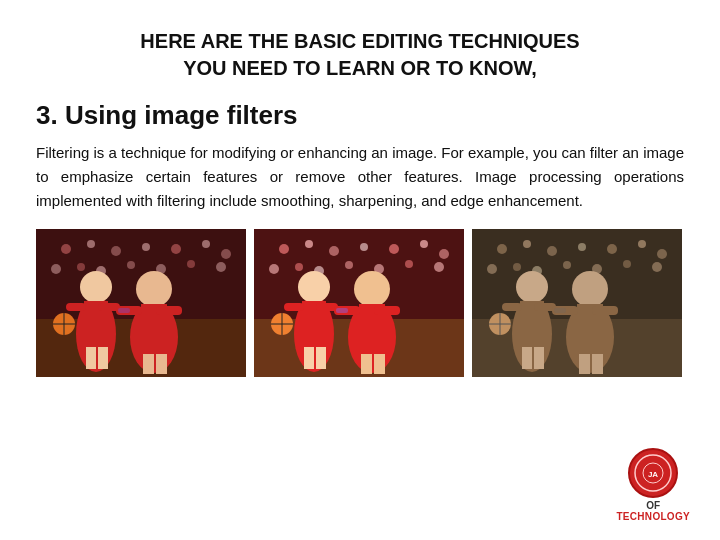 The width and height of the screenshot is (720, 540). I want to click on image-filtered, so click(359, 303).